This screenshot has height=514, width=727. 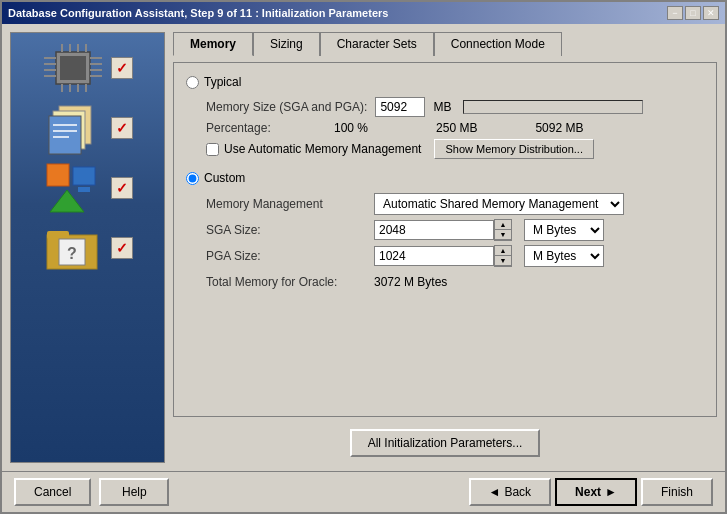 I want to click on check-icon-4: ✓, so click(x=122, y=248).